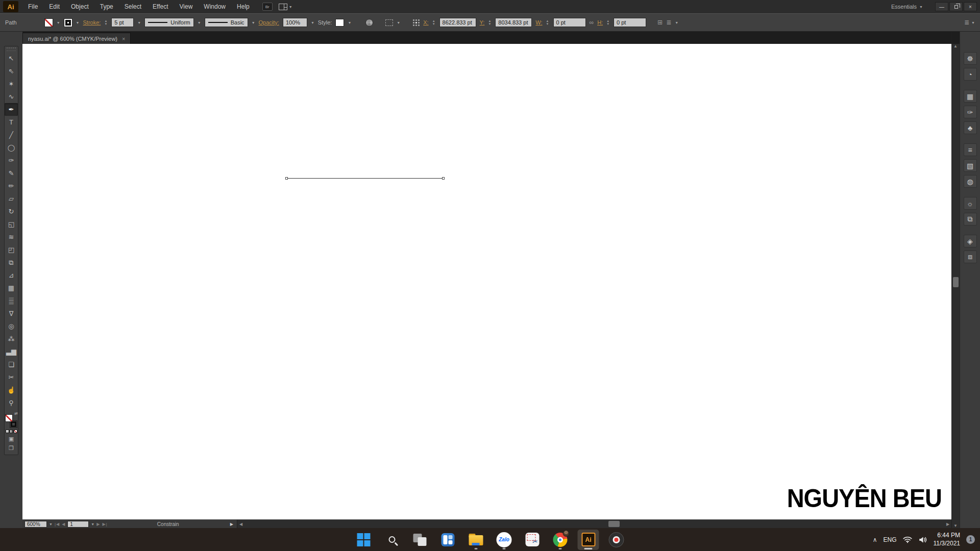 The height and width of the screenshot is (551, 980). I want to click on opacity-field: 100%, so click(295, 22).